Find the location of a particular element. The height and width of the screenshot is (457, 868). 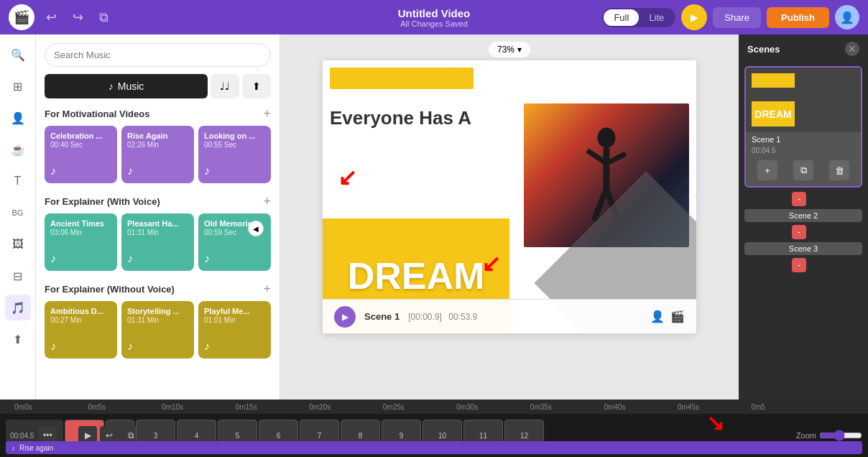

view-toggle: Full Lite is located at coordinates (639, 17).